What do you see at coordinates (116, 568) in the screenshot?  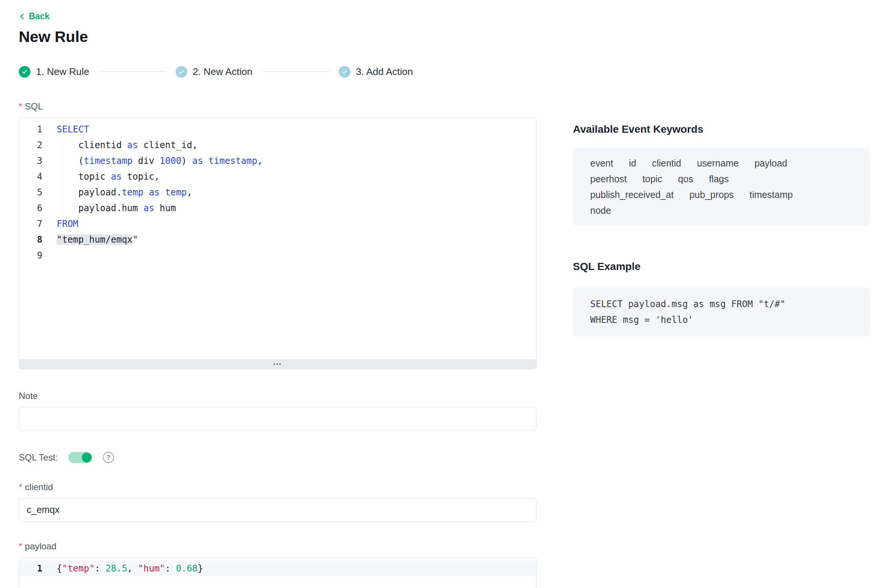 I see `code-token: 28.5` at bounding box center [116, 568].